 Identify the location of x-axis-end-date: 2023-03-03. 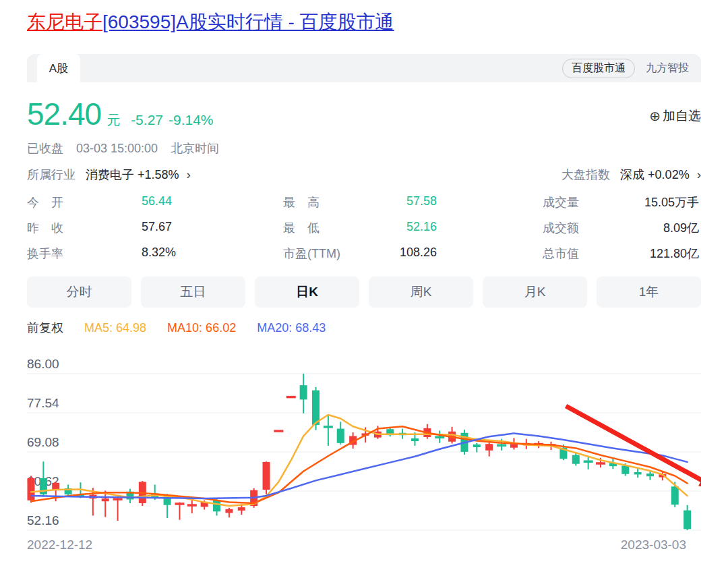
(654, 545).